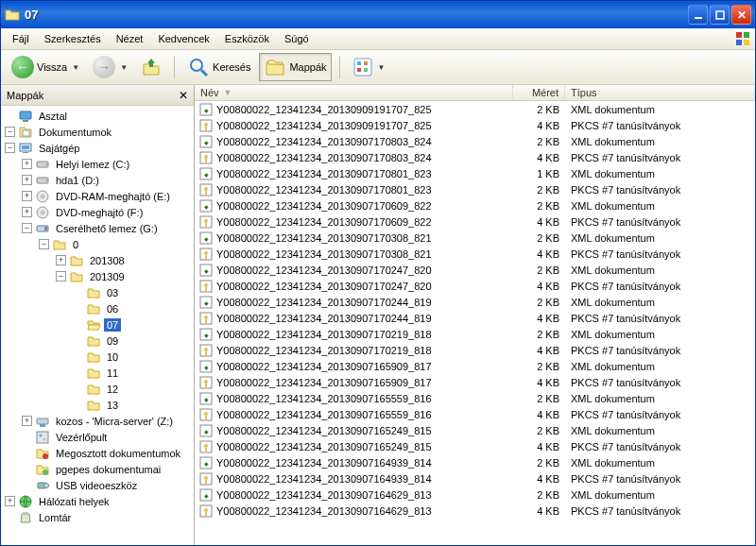 The image size is (756, 546). What do you see at coordinates (98, 115) in the screenshot?
I see `tree-item: Asztal` at bounding box center [98, 115].